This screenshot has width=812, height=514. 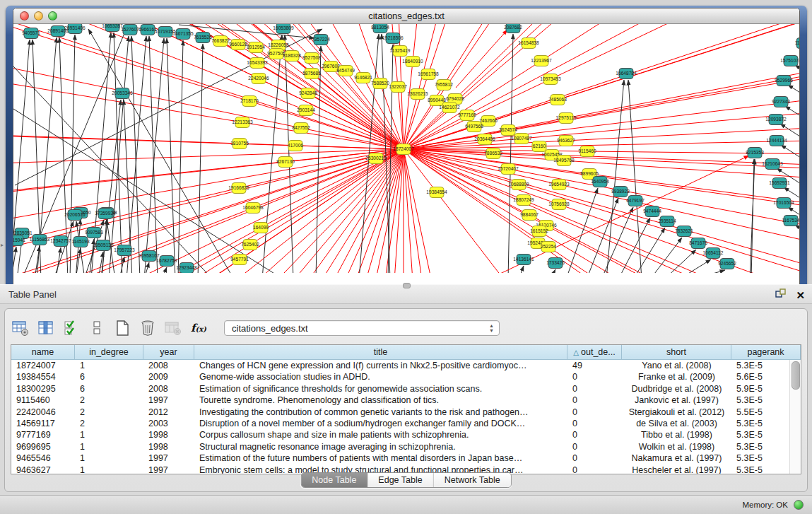 What do you see at coordinates (301, 129) in the screenshot?
I see `network-node: 8427552` at bounding box center [301, 129].